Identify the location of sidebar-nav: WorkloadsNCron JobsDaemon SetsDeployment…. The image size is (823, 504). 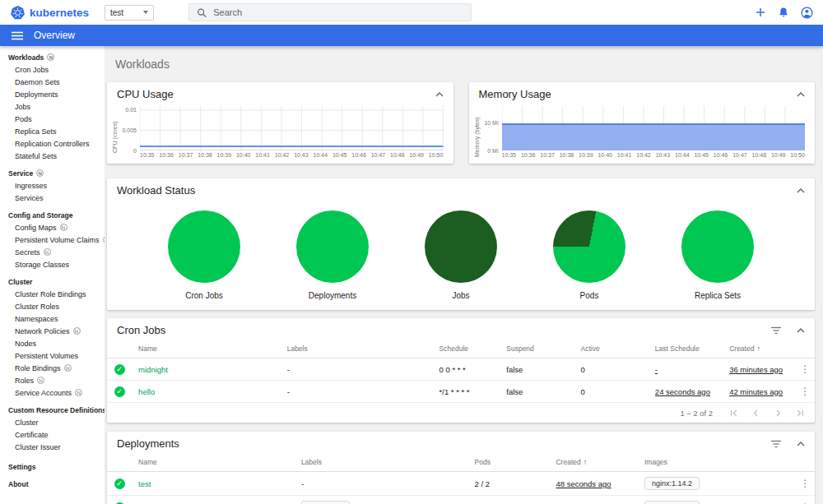
(53, 275).